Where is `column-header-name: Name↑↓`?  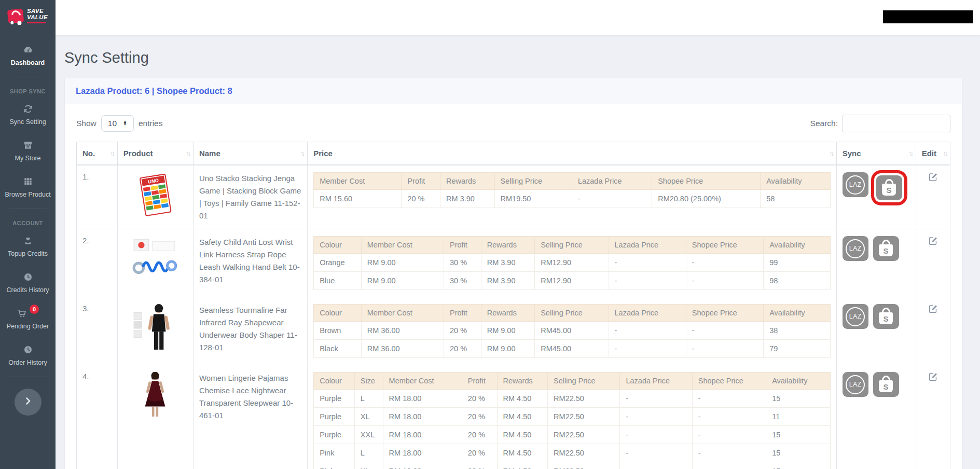 column-header-name: Name↑↓ is located at coordinates (250, 154).